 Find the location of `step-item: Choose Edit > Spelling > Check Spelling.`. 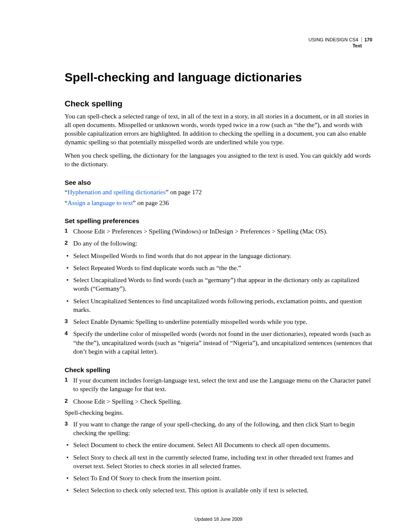

step-item: Choose Edit > Spelling > Check Spelling. is located at coordinates (218, 401).